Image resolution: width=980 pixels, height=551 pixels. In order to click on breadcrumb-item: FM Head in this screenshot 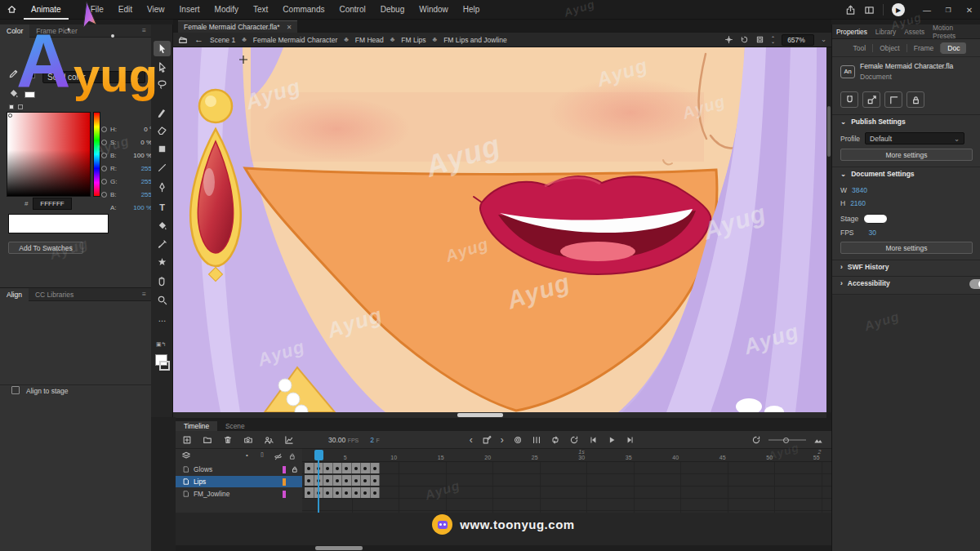, I will do `click(369, 40)`.